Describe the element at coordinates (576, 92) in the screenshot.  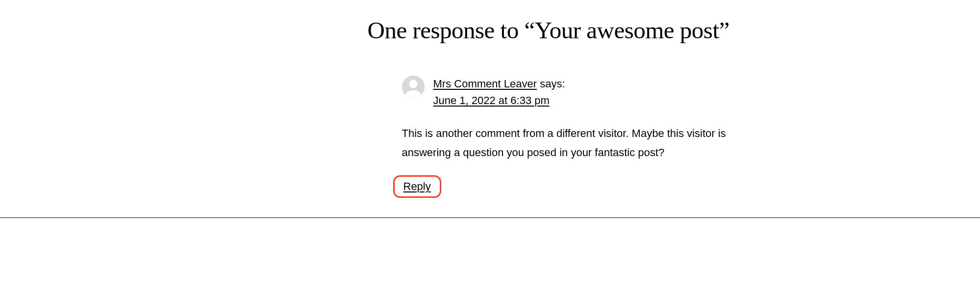
I see `comment-header: Mrs Comment Leaver says: June 1, 2022 at…` at that location.